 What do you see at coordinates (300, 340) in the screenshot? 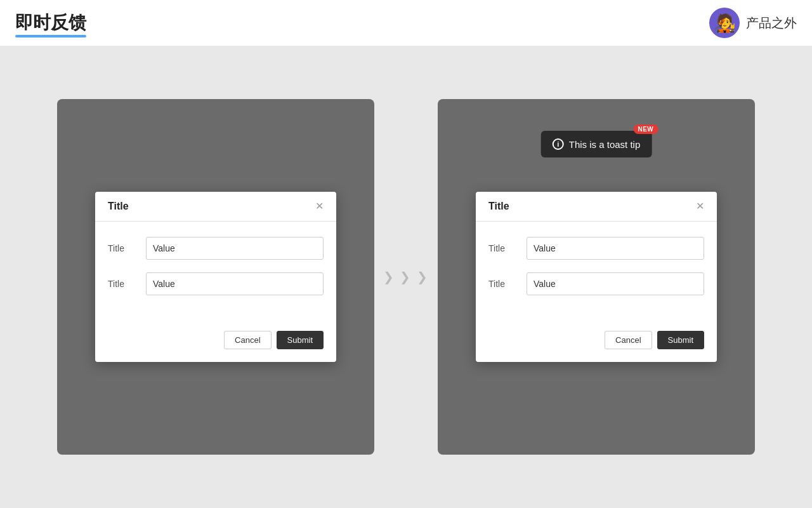
I see `left-submit-button: Submit` at bounding box center [300, 340].